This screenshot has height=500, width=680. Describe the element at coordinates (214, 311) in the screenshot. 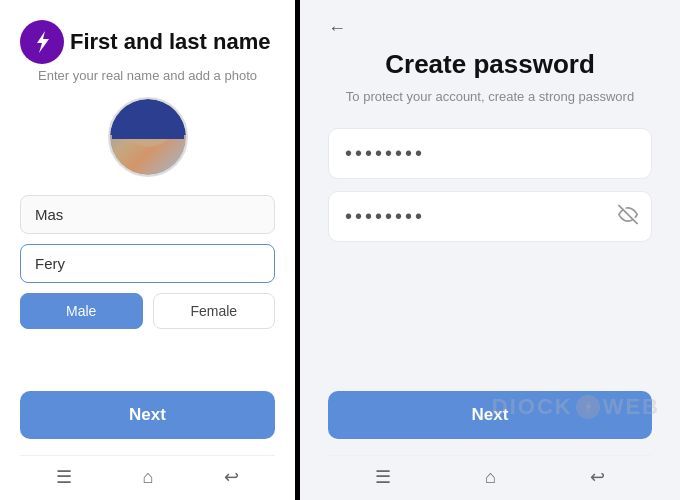

I see `female-button: Female` at that location.